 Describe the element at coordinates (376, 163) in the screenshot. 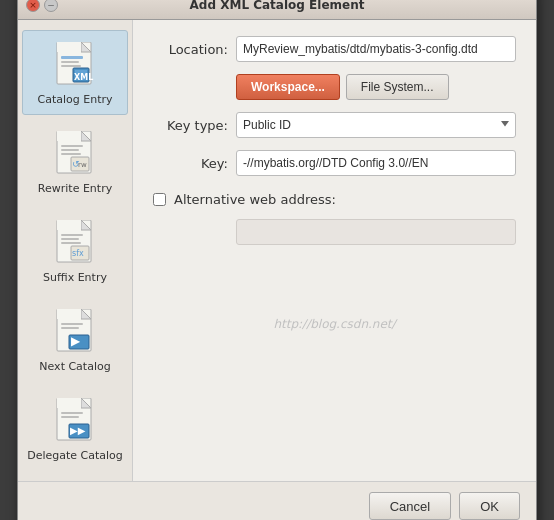

I see `key-input` at that location.